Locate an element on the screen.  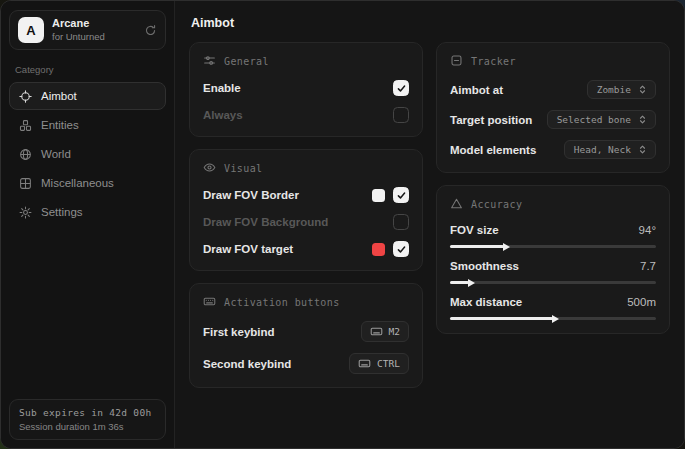
smoothness-slider is located at coordinates (553, 282).